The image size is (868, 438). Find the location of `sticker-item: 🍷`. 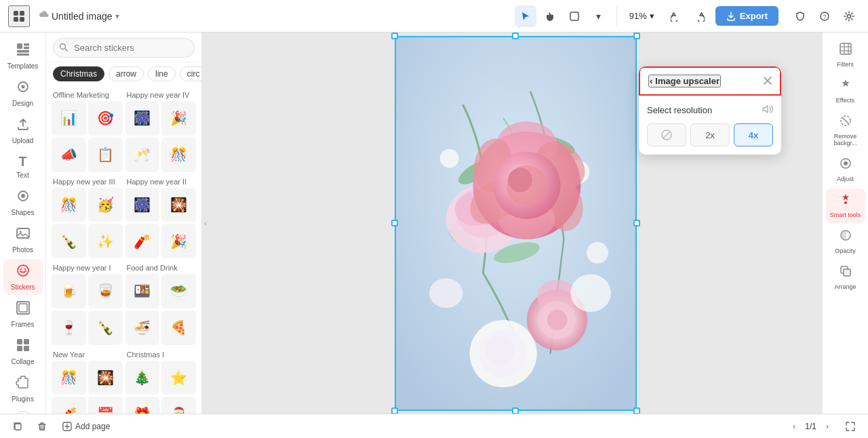

sticker-item: 🍷 is located at coordinates (69, 328).